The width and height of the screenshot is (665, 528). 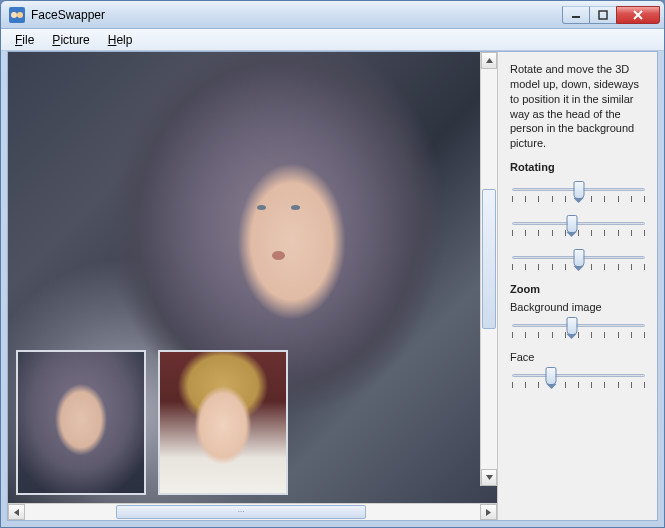 What do you see at coordinates (578, 357) in the screenshot?
I see `zoom-face-label: Face` at bounding box center [578, 357].